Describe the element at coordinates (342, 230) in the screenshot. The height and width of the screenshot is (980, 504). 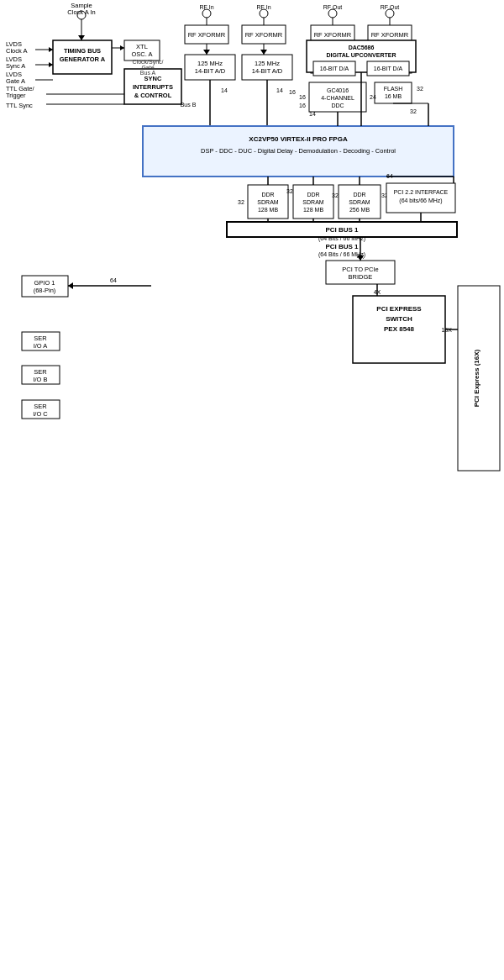
I see `svg-text: PCI BUS 1` at that location.